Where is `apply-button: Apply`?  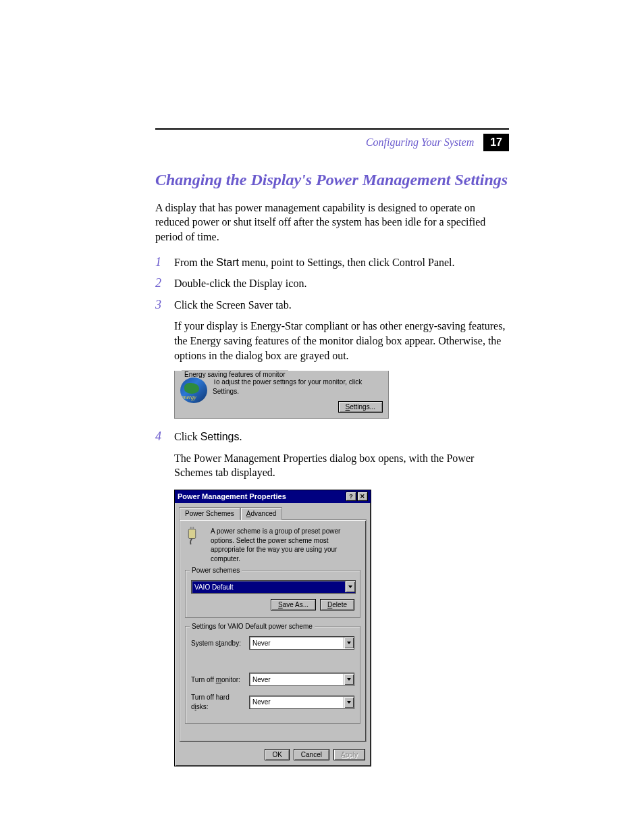
apply-button: Apply is located at coordinates (350, 755).